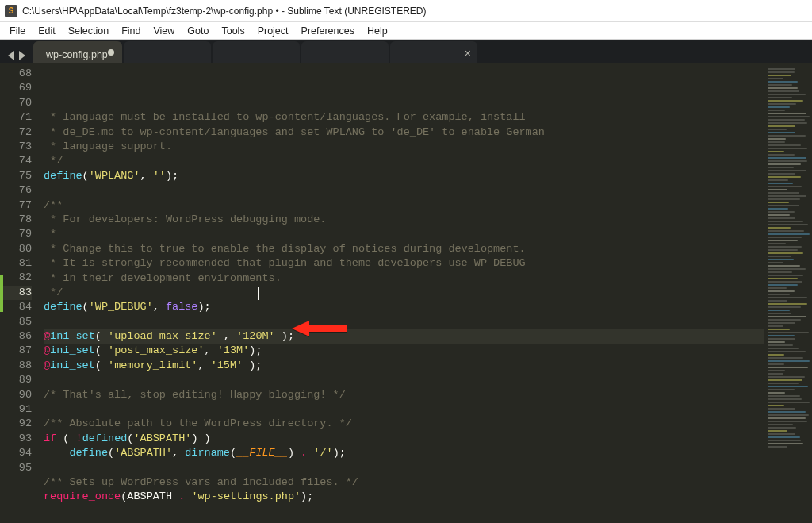 This screenshot has height=523, width=812. I want to click on tab-unknown-4: ×, so click(434, 52).